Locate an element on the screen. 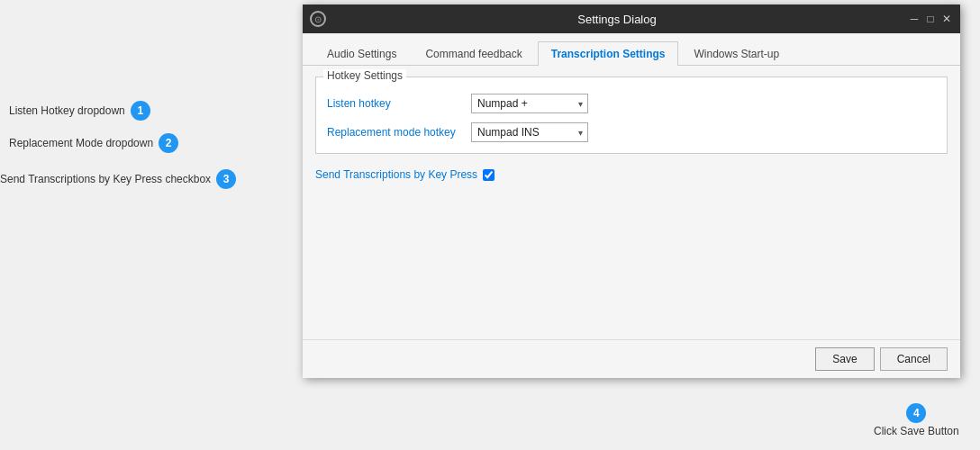  annotation-4: 4 Click Save Button is located at coordinates (917, 420).